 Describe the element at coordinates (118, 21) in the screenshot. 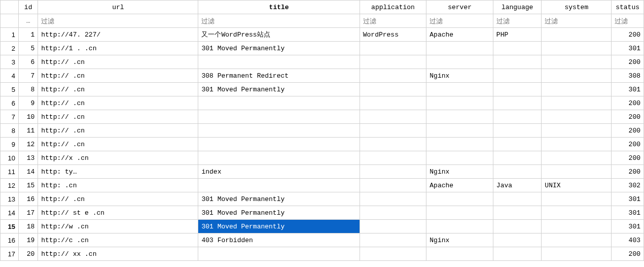

I see `filter-url-input` at that location.